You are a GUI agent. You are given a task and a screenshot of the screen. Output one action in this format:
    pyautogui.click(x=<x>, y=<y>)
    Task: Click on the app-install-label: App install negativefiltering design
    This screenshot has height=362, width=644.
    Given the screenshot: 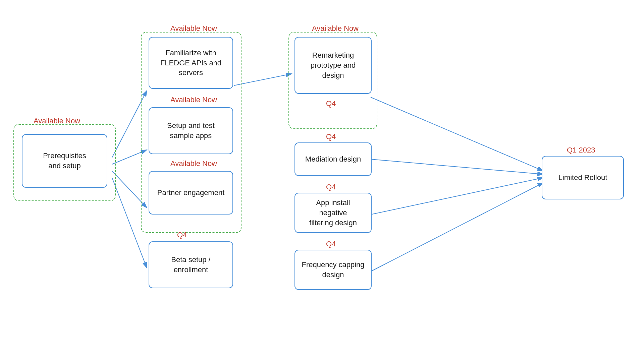 What is the action you would take?
    pyautogui.click(x=333, y=213)
    